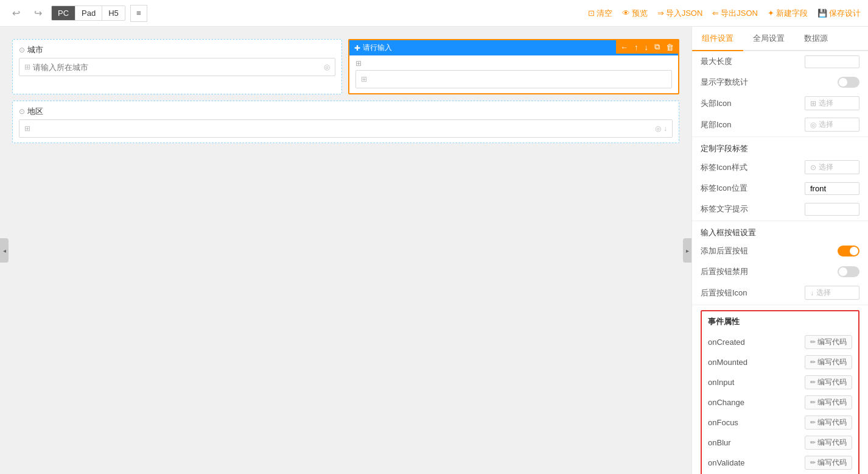 Image resolution: width=868 pixels, height=474 pixels. I want to click on active-input-wrap: ⊞, so click(514, 79).